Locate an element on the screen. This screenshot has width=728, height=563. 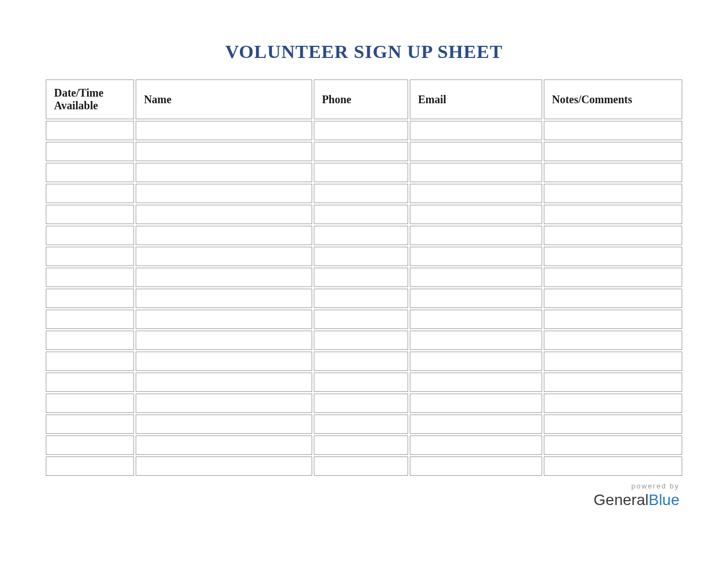
header-name: Name is located at coordinates (224, 99).